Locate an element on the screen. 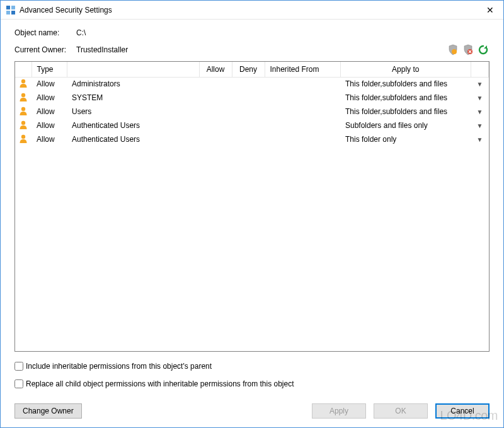 This screenshot has height=428, width=504. cell-principal: Users is located at coordinates (133, 112).